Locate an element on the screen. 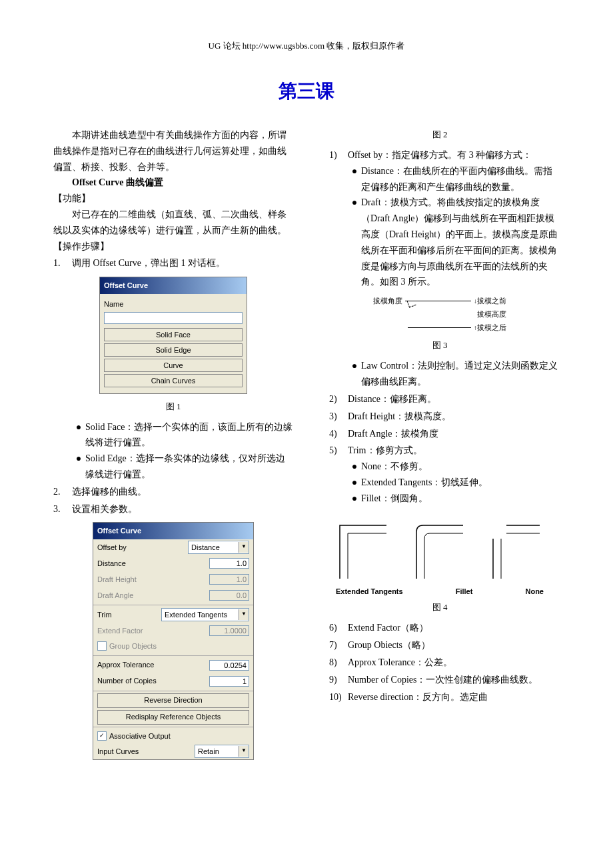 The height and width of the screenshot is (868, 613). approx-tol-label: Approx Tolerance is located at coordinates (153, 665).